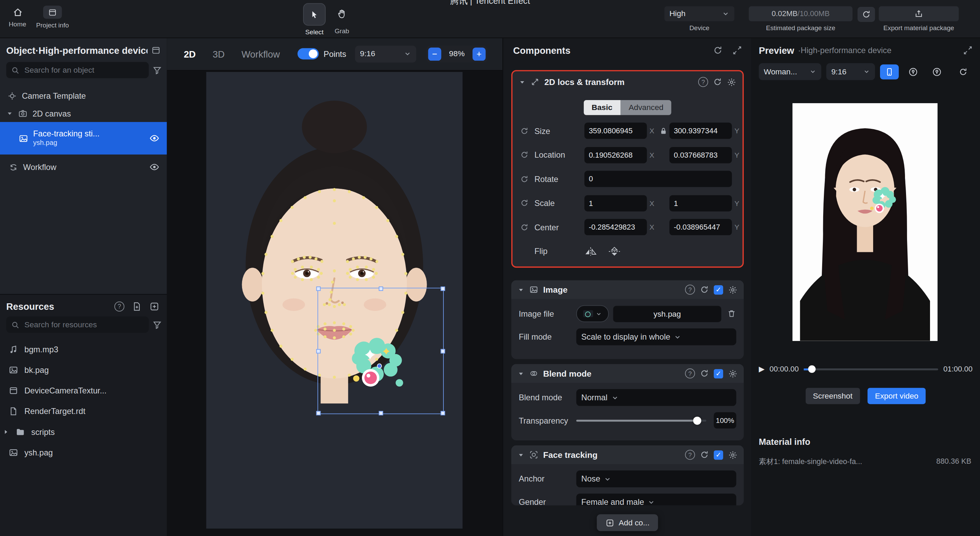 This screenshot has height=536, width=980. Describe the element at coordinates (701, 227) in the screenshot. I see `center-y-input` at that location.